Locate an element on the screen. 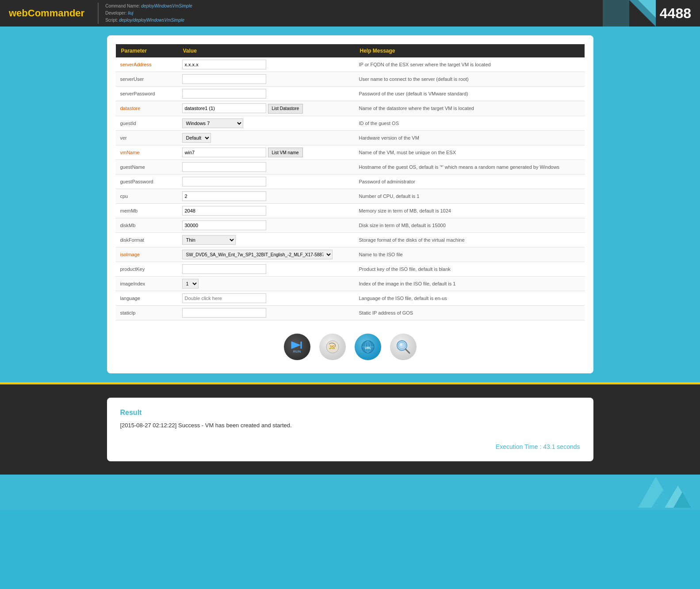 This screenshot has height=589, width=700. run-label: RUN is located at coordinates (297, 352).